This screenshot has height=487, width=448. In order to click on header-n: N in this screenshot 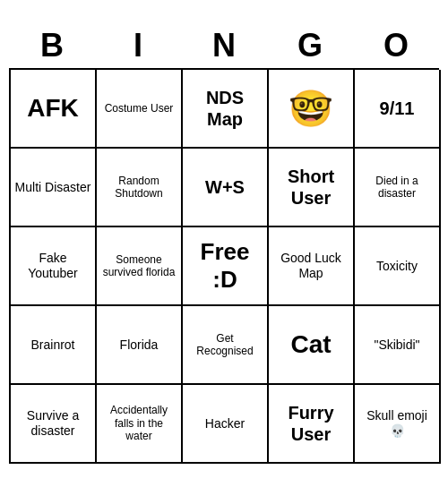, I will do `click(224, 46)`.